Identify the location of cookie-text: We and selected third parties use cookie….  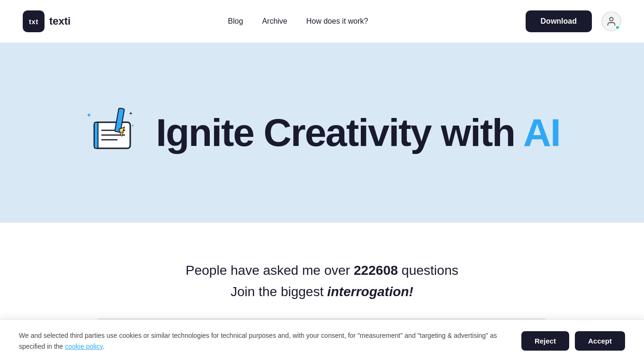
(264, 341).